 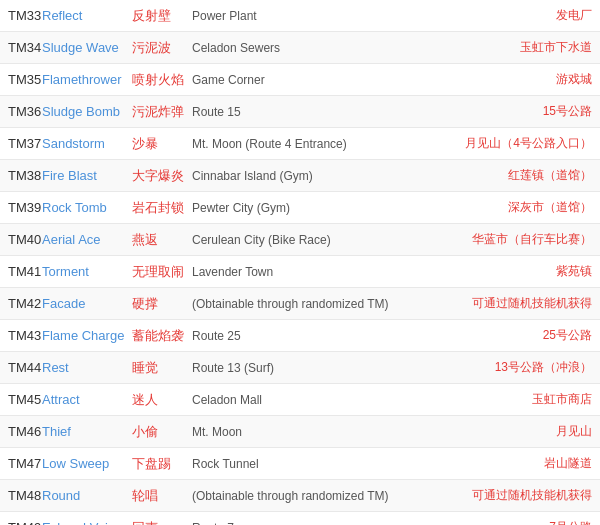 What do you see at coordinates (162, 368) in the screenshot?
I see `move-name-cn: 睡觉` at bounding box center [162, 368].